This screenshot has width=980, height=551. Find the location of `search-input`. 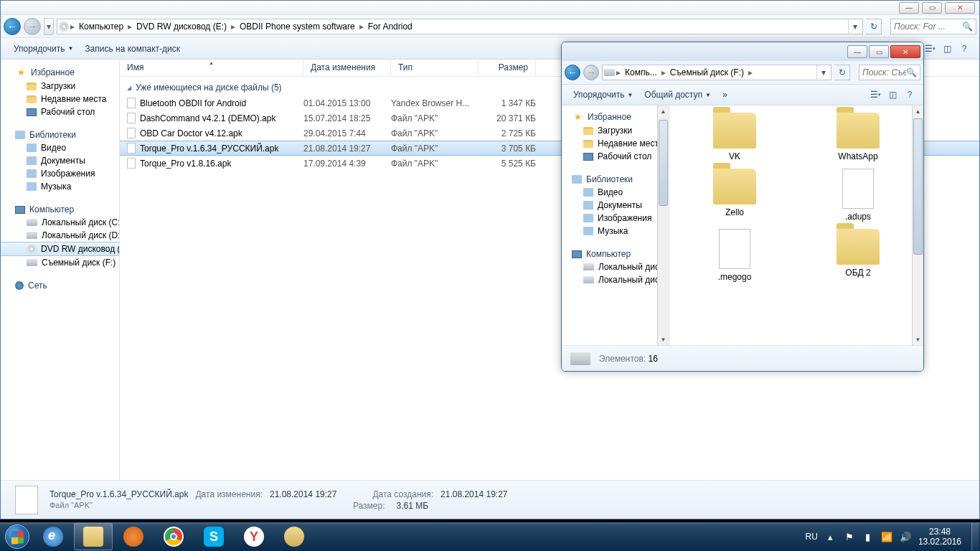

search-input is located at coordinates (928, 27).